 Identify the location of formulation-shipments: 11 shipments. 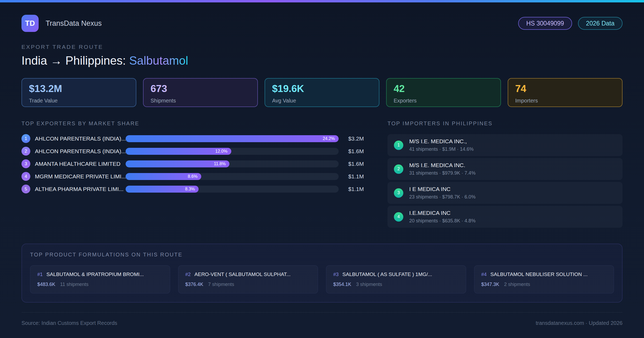
(74, 284).